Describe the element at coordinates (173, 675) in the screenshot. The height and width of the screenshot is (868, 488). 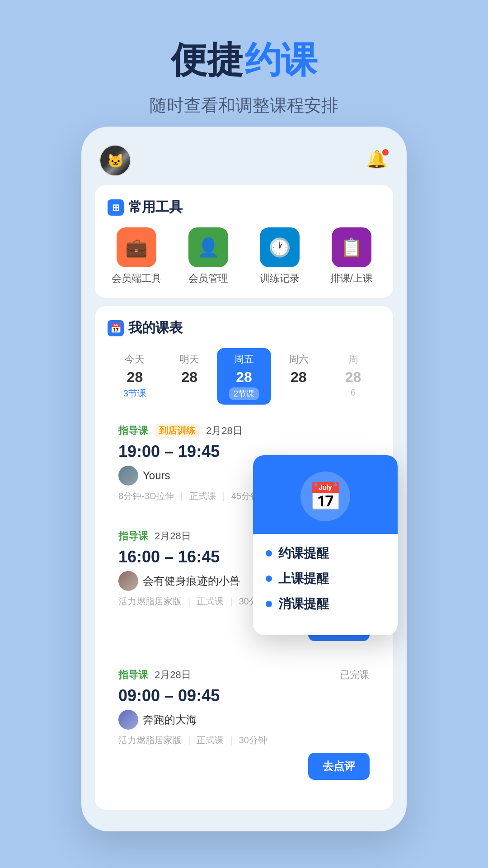
I see `lesson-date-2: 2月28日` at that location.